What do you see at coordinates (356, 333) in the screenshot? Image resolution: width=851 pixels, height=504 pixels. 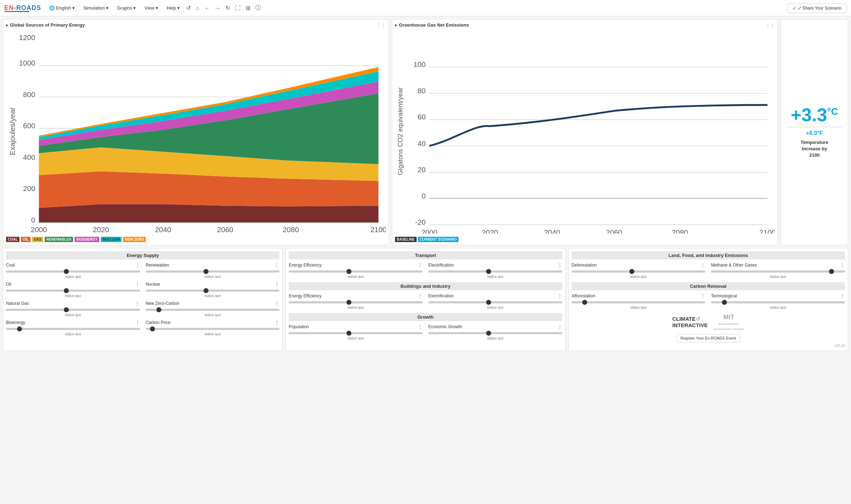 I see `population-track` at bounding box center [356, 333].